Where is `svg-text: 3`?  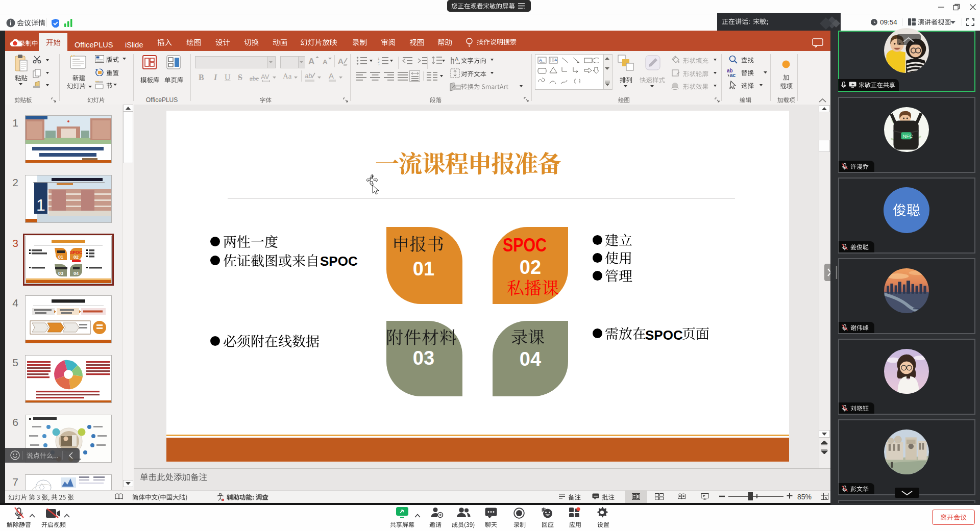 svg-text: 3 is located at coordinates (379, 64).